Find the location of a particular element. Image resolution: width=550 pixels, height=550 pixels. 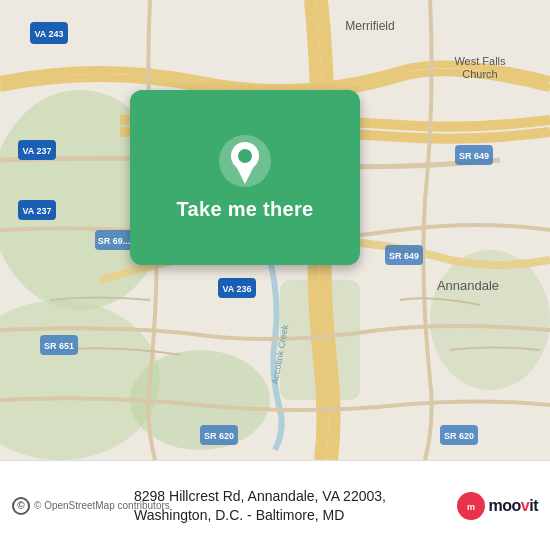

moovit-text: moovit is located at coordinates (514, 506).